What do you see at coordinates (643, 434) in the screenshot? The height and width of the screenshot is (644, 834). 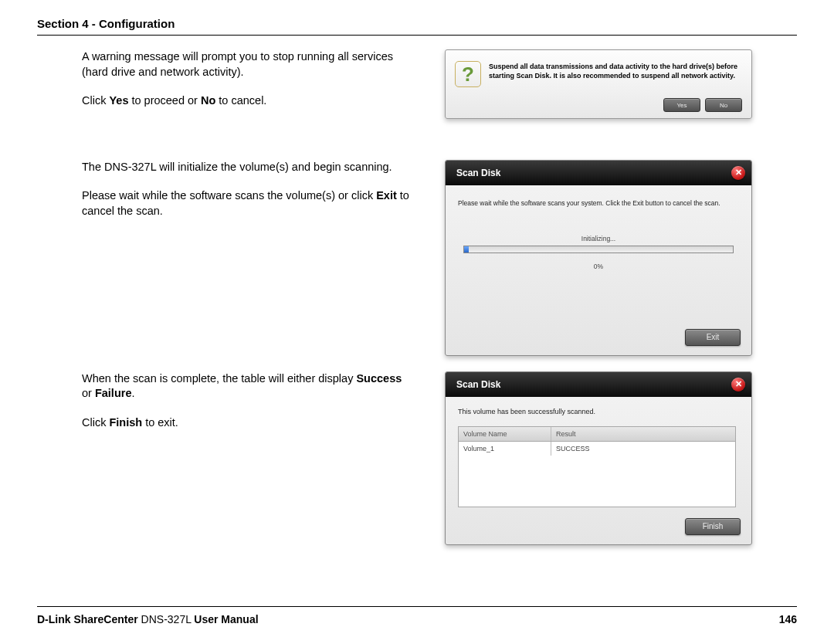 I see `col-result: Result` at bounding box center [643, 434].